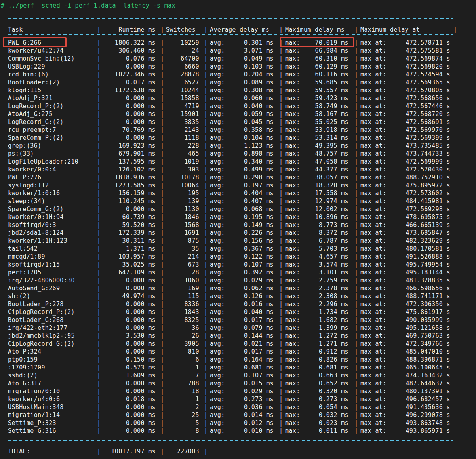 This screenshot has width=476, height=459. Describe the element at coordinates (319, 162) in the screenshot. I see `maximum-delay-cell: max:47.058 ms` at that location.